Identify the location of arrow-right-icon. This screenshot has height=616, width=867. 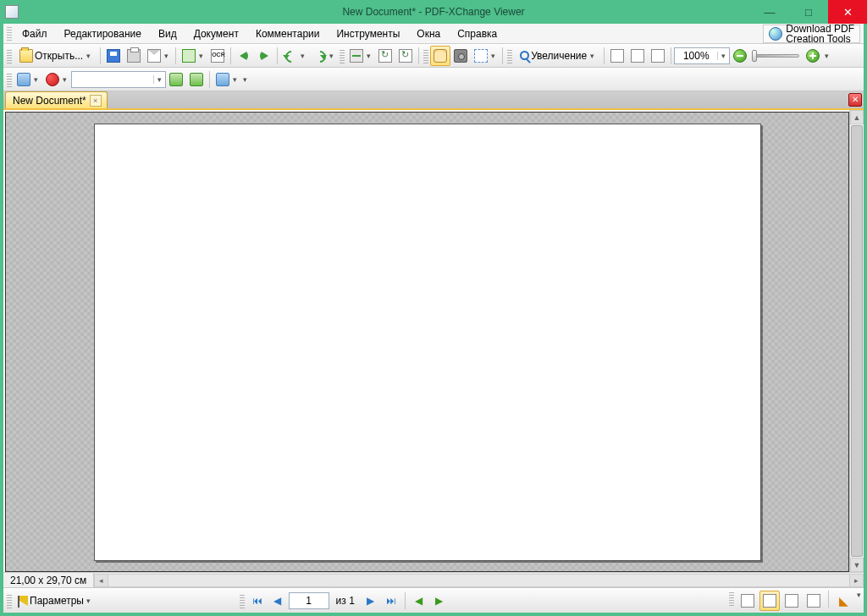
(264, 56).